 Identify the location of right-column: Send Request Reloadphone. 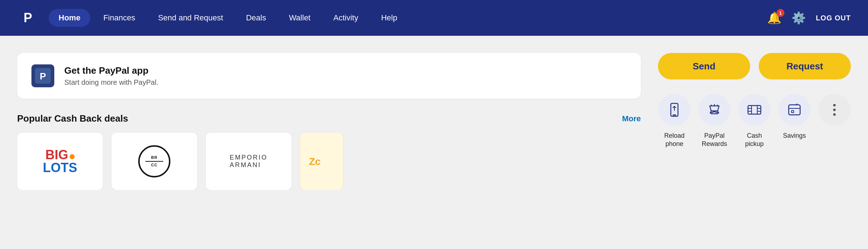
(754, 122).